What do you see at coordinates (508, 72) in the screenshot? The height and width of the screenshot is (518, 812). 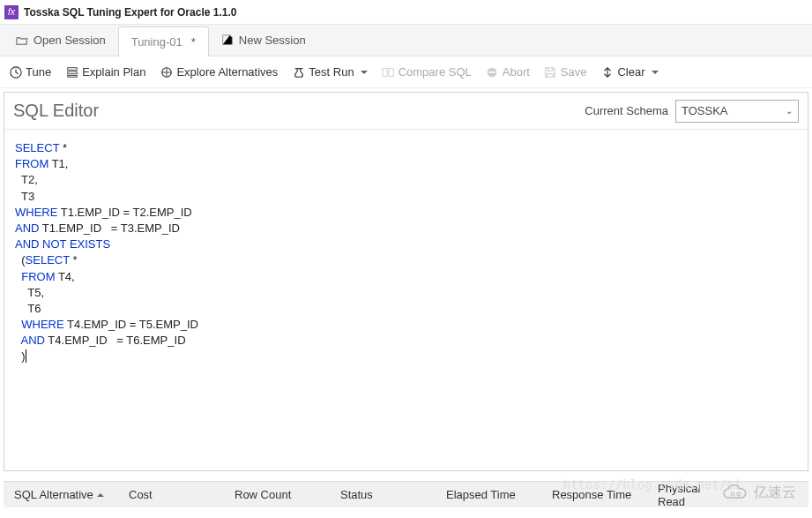 I see `abort-button: Abort` at bounding box center [508, 72].